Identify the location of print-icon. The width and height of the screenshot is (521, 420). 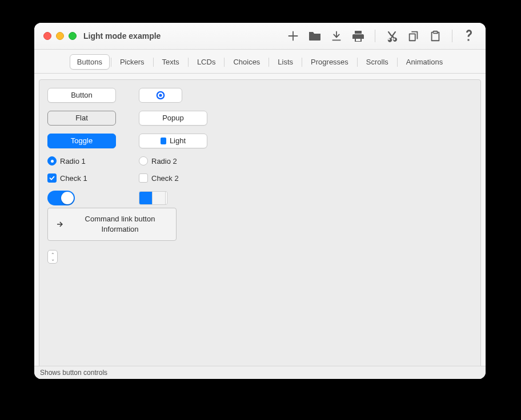
(358, 36).